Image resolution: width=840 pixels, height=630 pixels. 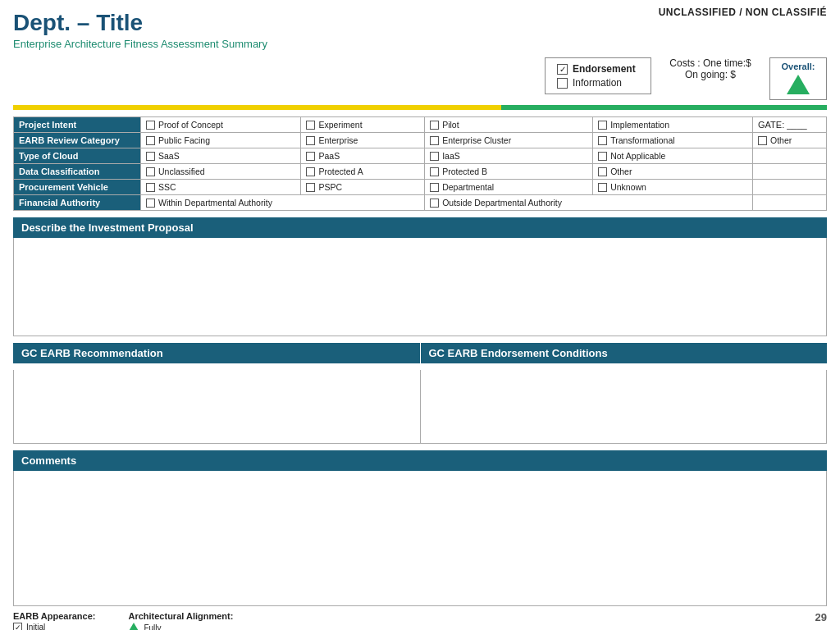 What do you see at coordinates (435, 125) in the screenshot?
I see `checkbox-pilot` at bounding box center [435, 125].